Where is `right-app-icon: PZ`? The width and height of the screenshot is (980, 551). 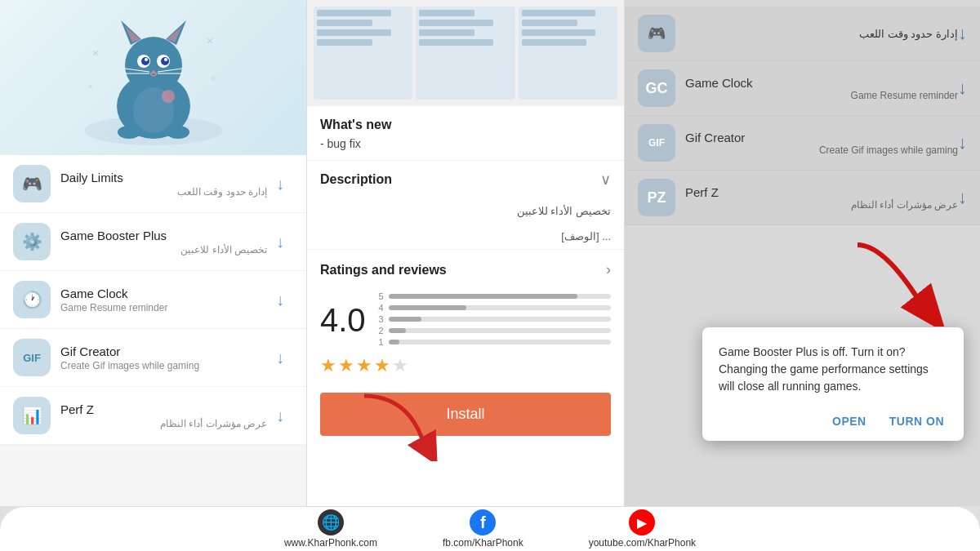 right-app-icon: PZ is located at coordinates (657, 198).